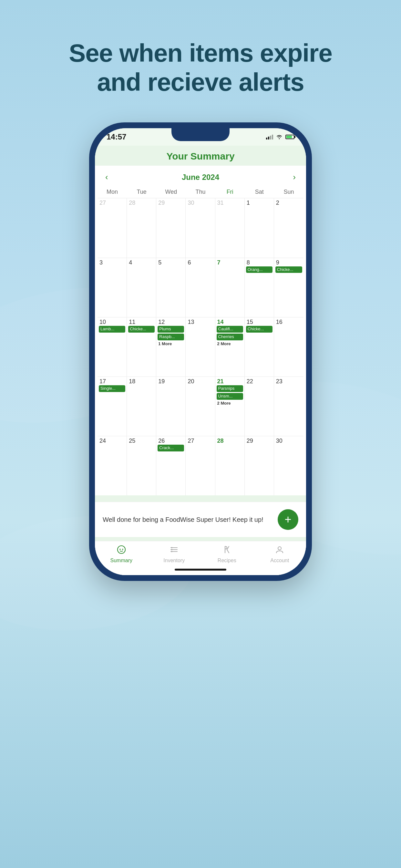 This screenshot has height=868, width=401. Describe the element at coordinates (200, 288) in the screenshot. I see `cal-cell-6: 6` at that location.